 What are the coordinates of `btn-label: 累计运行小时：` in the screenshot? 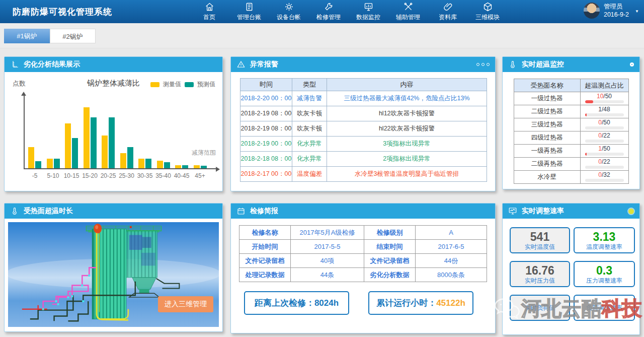 It's located at (407, 303).